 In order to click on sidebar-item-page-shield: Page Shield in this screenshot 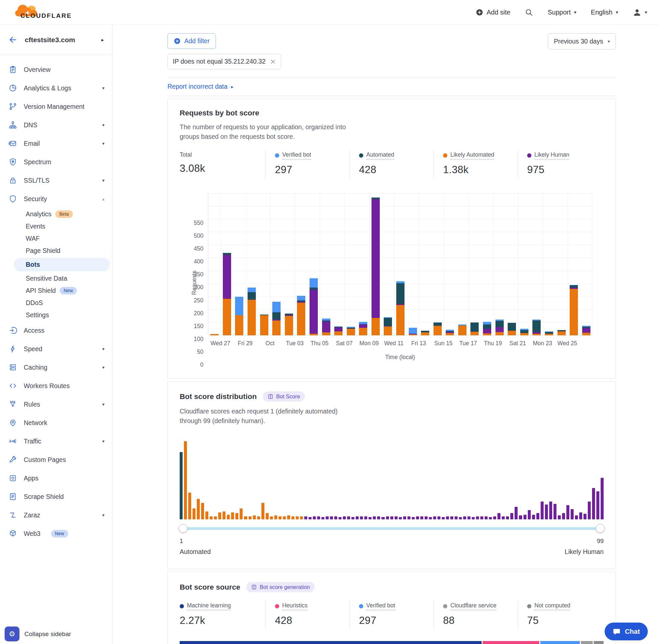, I will do `click(56, 251)`.